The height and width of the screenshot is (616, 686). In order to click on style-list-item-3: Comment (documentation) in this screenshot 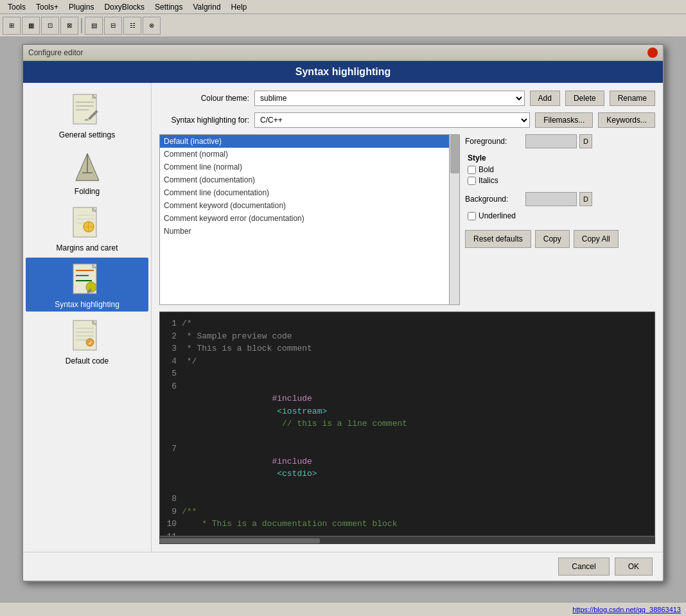, I will do `click(304, 180)`.